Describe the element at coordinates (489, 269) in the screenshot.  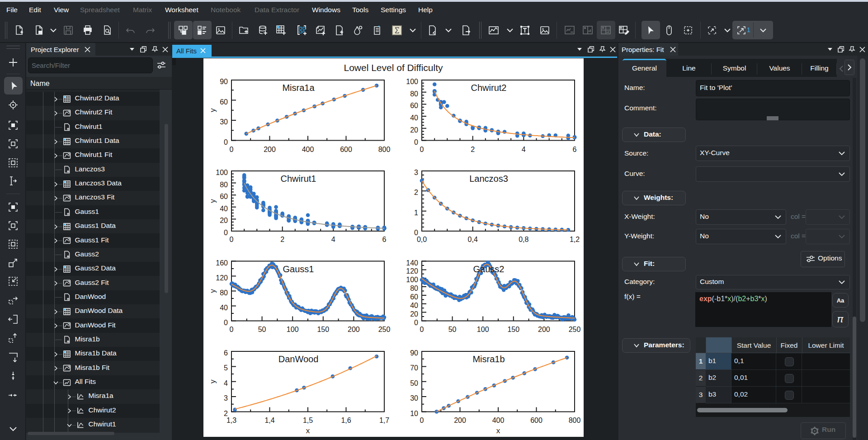
I see `svg-text: Gauss2` at that location.